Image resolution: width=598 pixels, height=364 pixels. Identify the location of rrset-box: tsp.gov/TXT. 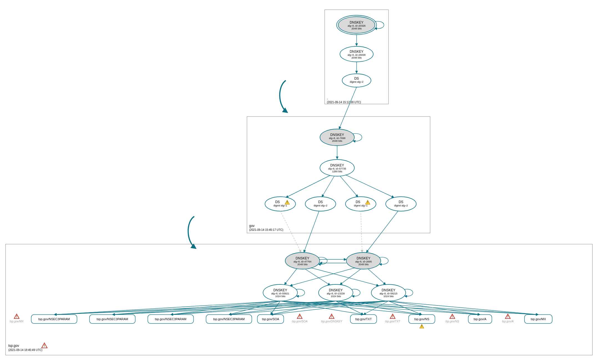
(364, 319).